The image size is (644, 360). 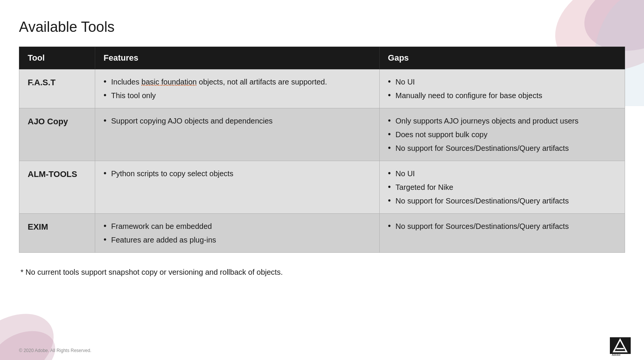 What do you see at coordinates (237, 233) in the screenshot?
I see `features-exim: Framework can be embedded Features are a…` at bounding box center [237, 233].